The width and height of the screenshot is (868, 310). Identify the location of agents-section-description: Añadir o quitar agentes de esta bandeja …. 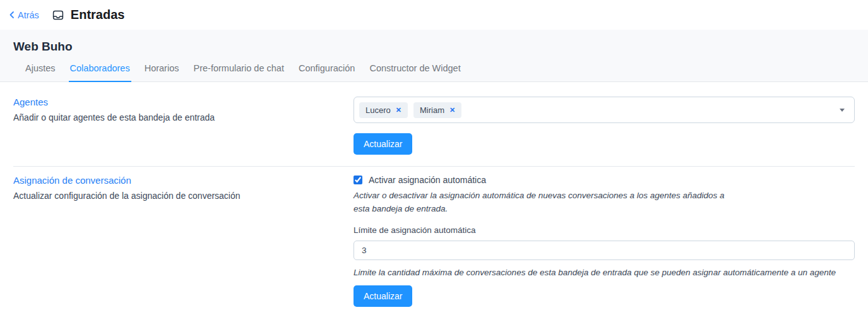
(183, 117).